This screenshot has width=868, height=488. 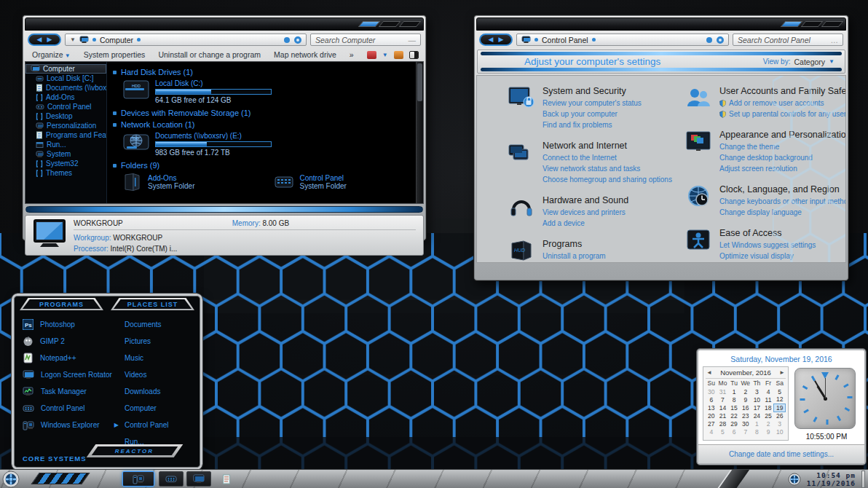 I want to click on toolbar-button: Organize ▼, so click(x=51, y=55).